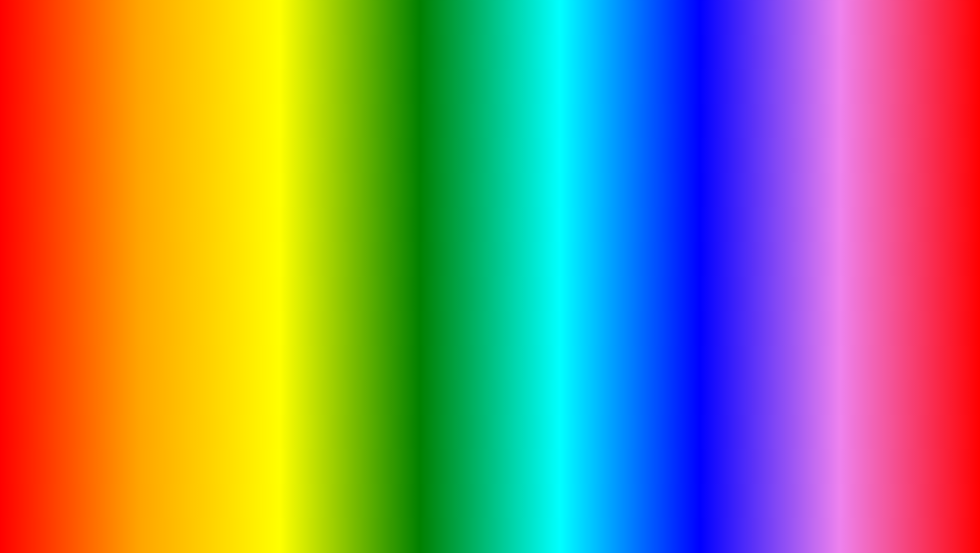 Image resolution: width=980 pixels, height=553 pixels. What do you see at coordinates (238, 187) in the screenshot?
I see `select-stats-dropdown: Select Stats : Melee 📁` at bounding box center [238, 187].